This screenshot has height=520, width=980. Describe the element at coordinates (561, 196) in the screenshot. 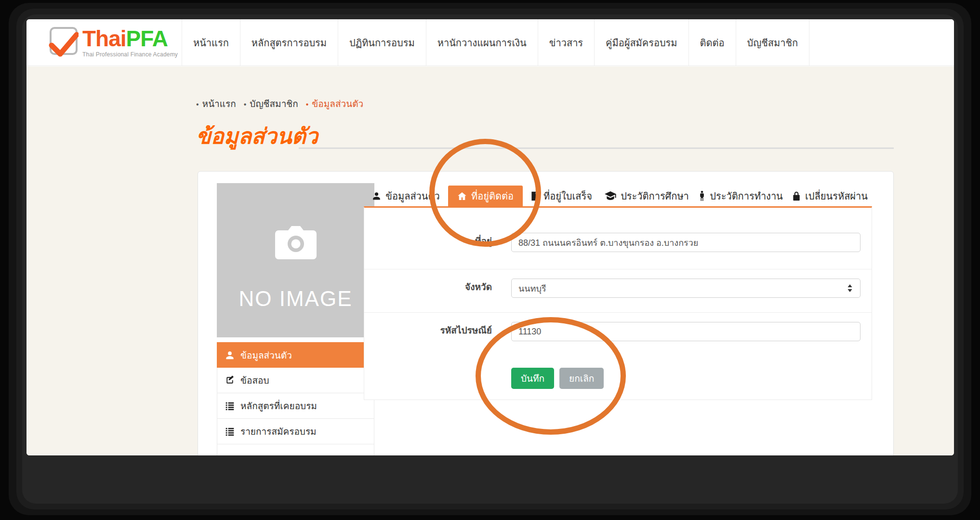

I see `tab-receipt-address: ที่อยู่ใบเสร็จ` at that location.